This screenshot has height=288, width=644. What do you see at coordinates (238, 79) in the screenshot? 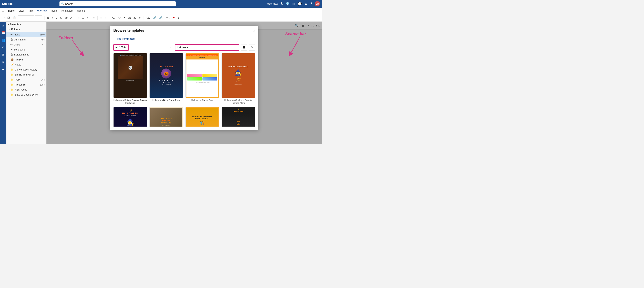
I see `template-card-cauldron: NEW HALLOWEEN MENU 🧙 🪄 SPECIAL ITEMS Hal…` at bounding box center [238, 79].